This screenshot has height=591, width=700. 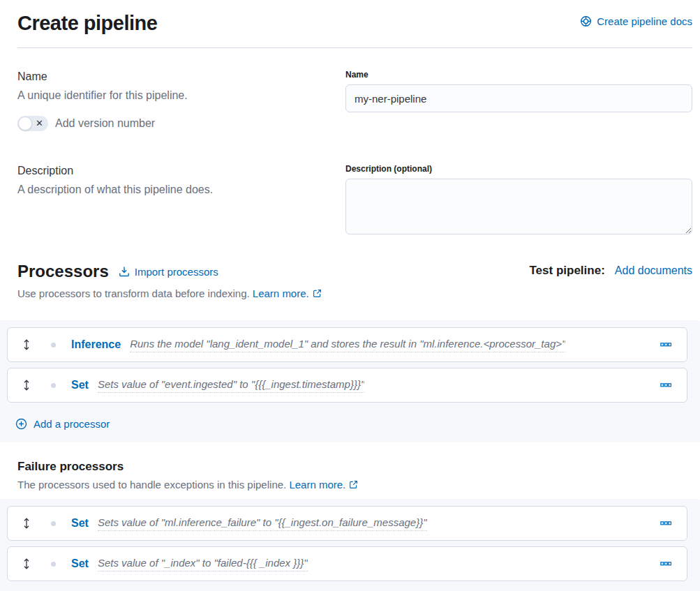 What do you see at coordinates (355, 484) in the screenshot?
I see `failure-processors-subtitle: The processors used to handle exceptions…` at bounding box center [355, 484].